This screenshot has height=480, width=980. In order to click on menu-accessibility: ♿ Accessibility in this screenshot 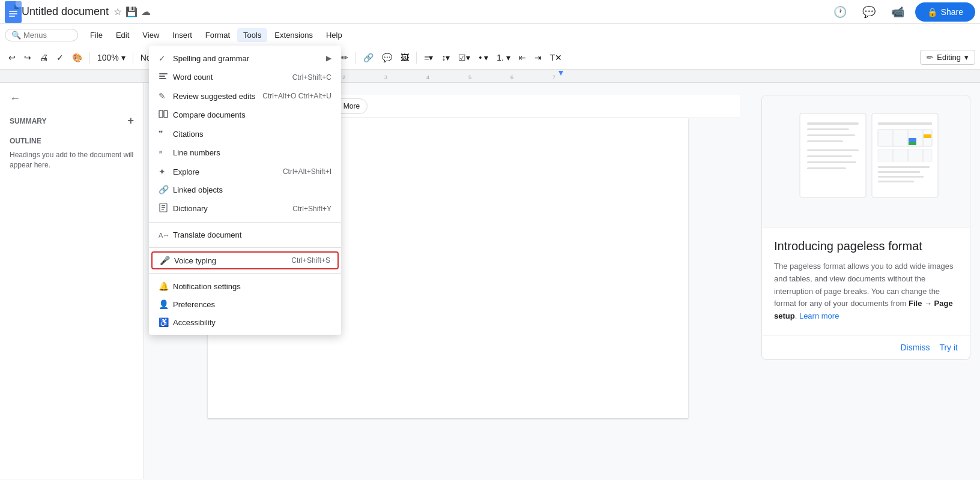, I will do `click(245, 322)`.